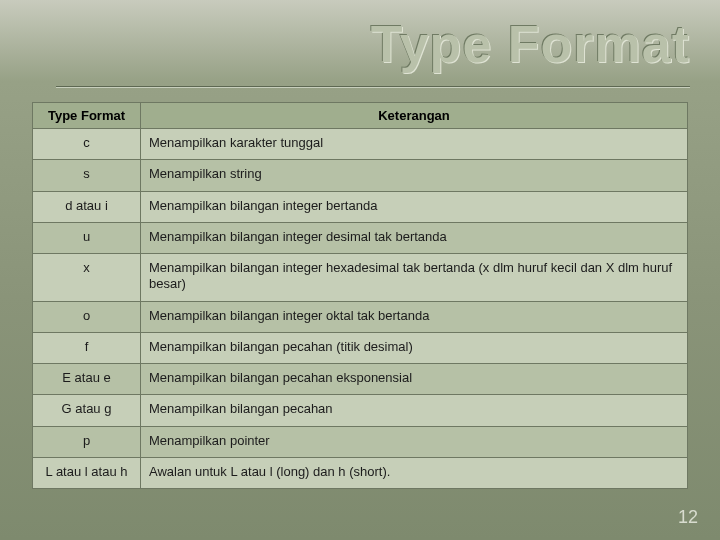  Describe the element at coordinates (414, 238) in the screenshot. I see `cell-desc: Menampilkan bilangan integer desimal tak…` at that location.